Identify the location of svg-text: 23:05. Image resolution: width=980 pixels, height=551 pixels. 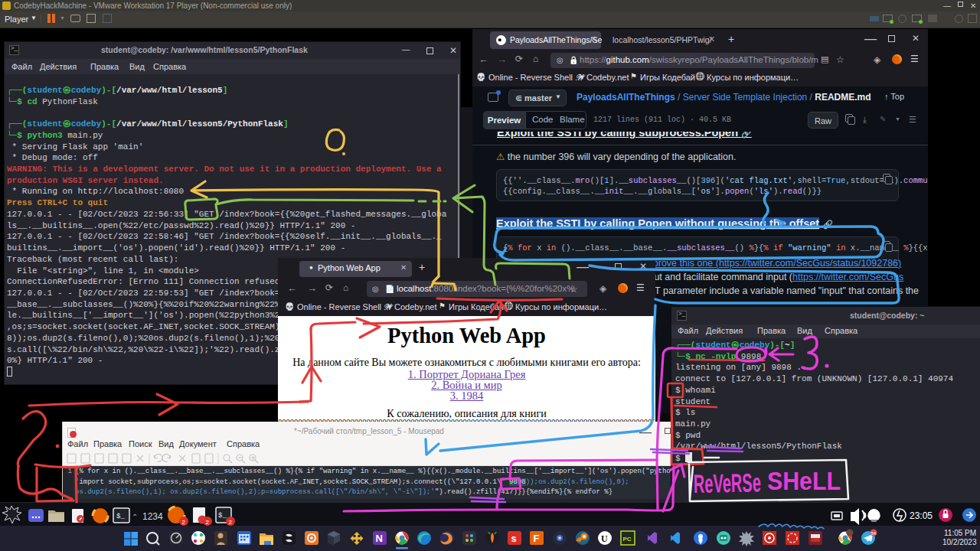
(921, 516).